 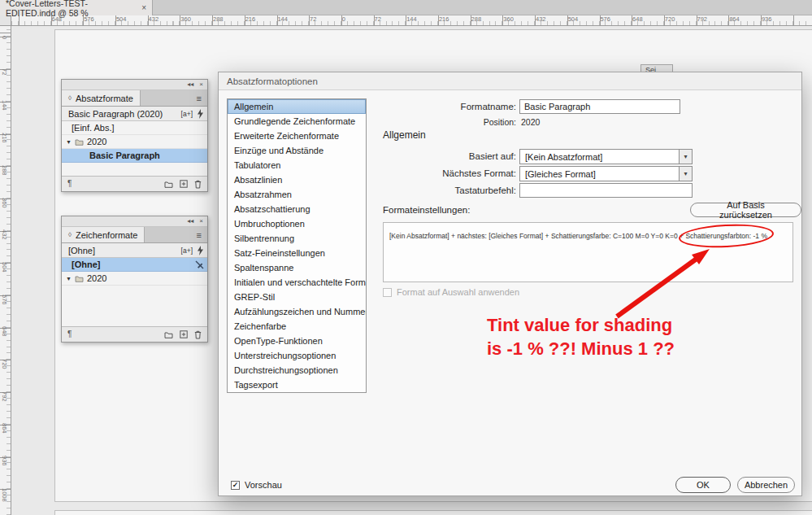 What do you see at coordinates (135, 156) in the screenshot?
I see `style-row-selected: Basic Paragraph` at bounding box center [135, 156].